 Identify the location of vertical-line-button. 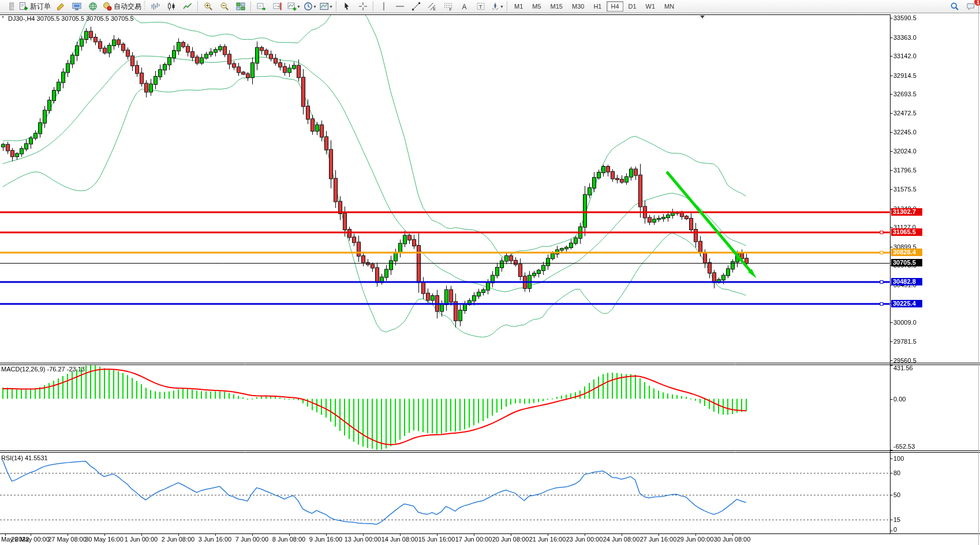
(384, 6).